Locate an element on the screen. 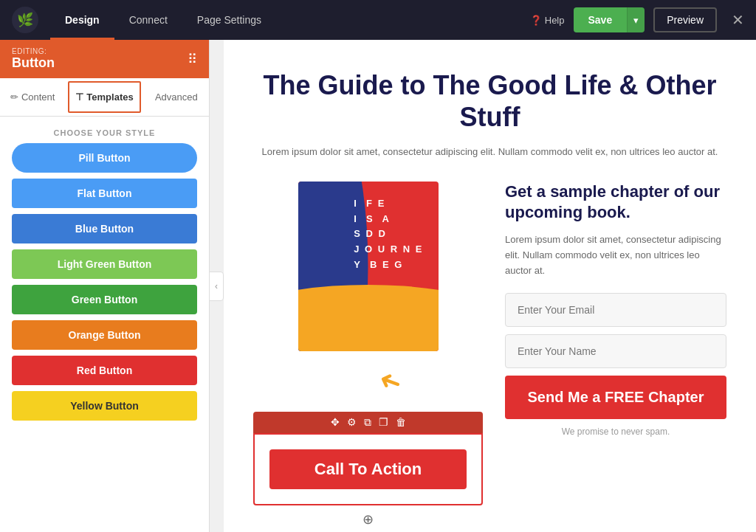  nav-tabs: Design Connect Page Settings is located at coordinates (290, 20).